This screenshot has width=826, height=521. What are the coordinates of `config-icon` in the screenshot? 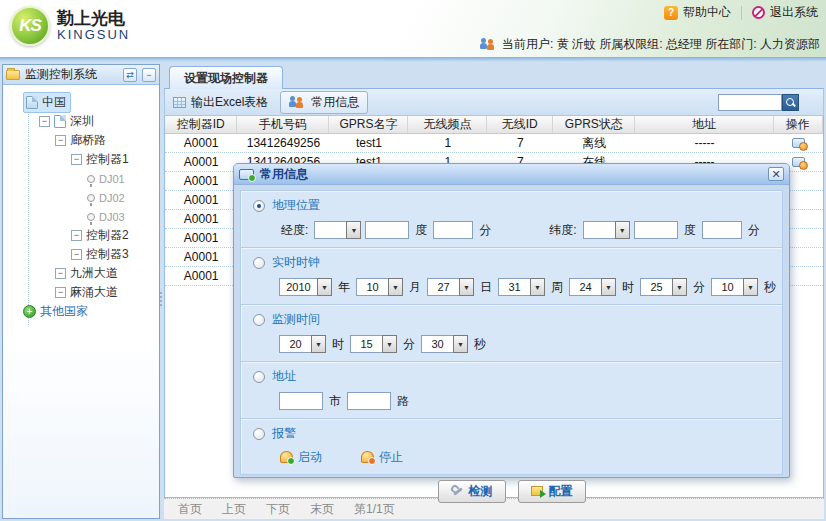 It's located at (537, 491).